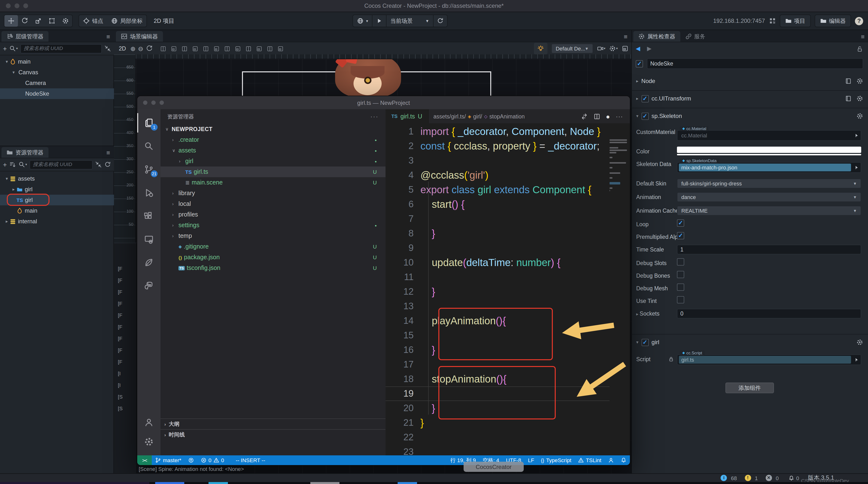 The width and height of the screenshot is (868, 484). Describe the element at coordinates (860, 81) in the screenshot. I see `node-settings-icon` at that location.